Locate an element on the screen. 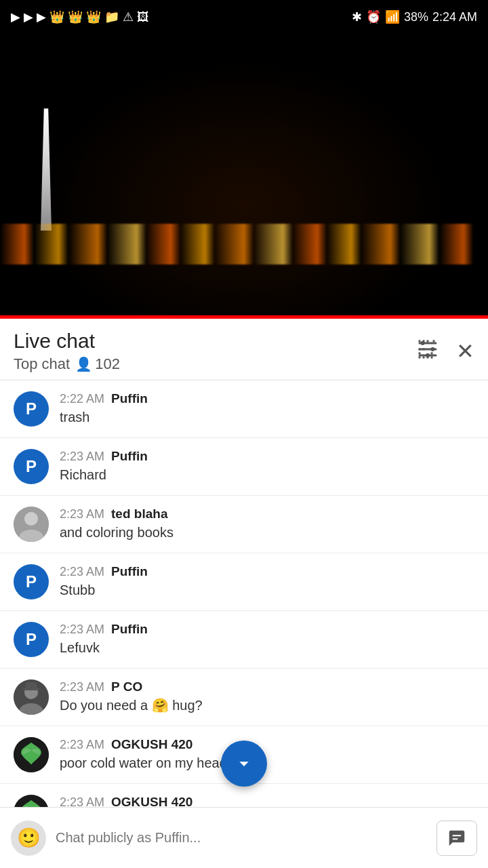 The width and height of the screenshot is (488, 868). list-item: P 2:23 AM Puffin Lefuvk is located at coordinates (244, 640).